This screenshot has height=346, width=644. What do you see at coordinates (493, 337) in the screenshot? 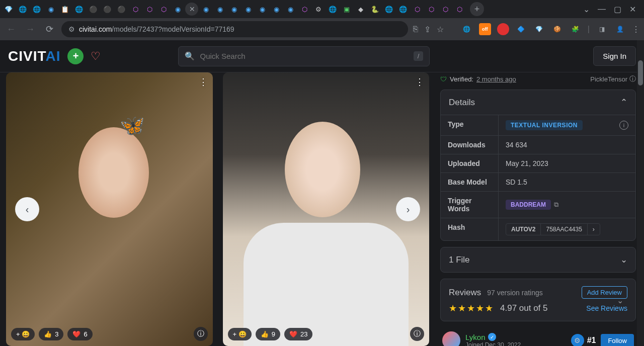
I see `creator-name-link: Lykon✓` at bounding box center [493, 337].